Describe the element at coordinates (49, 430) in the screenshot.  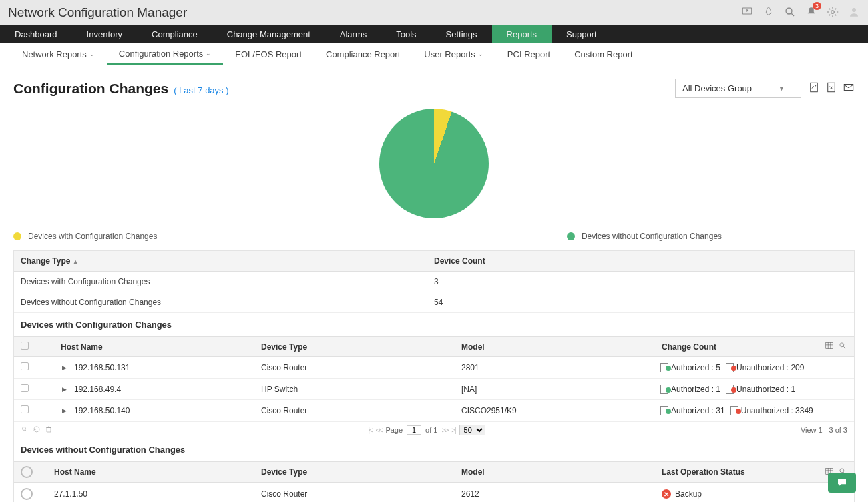
I see `delete-icon` at that location.